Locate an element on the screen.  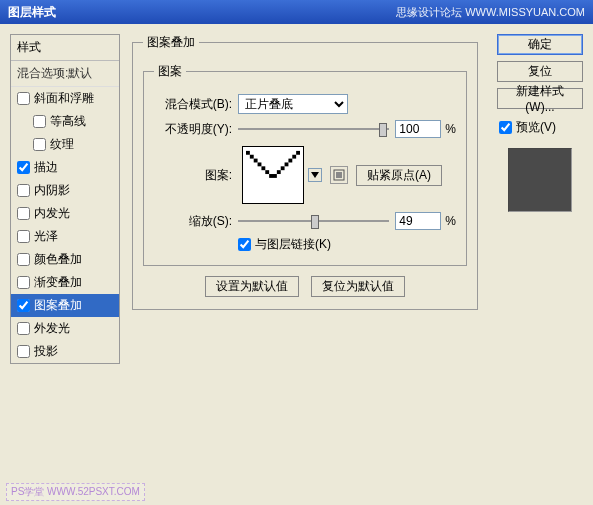
style-item-4: 内阴影 is located at coordinates (65, 190).